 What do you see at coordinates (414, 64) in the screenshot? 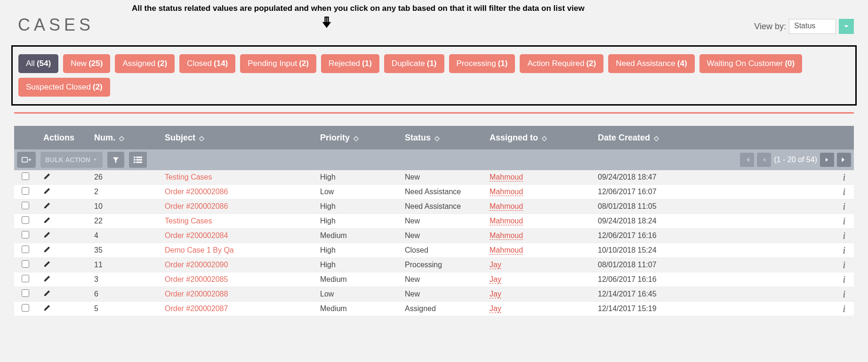
I see `status-tab-duplicate: Duplicate (1)` at bounding box center [414, 64].